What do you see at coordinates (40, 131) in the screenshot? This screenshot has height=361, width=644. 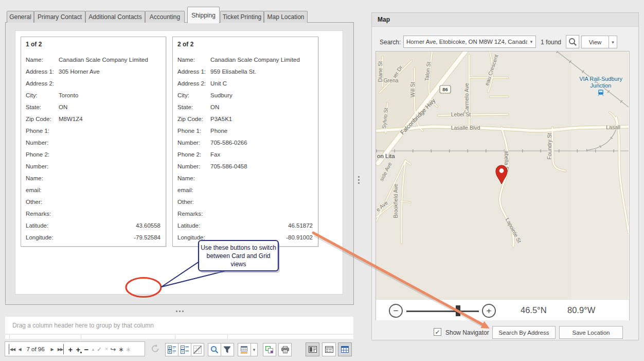 I see `card-field-label: Phone 1:` at bounding box center [40, 131].